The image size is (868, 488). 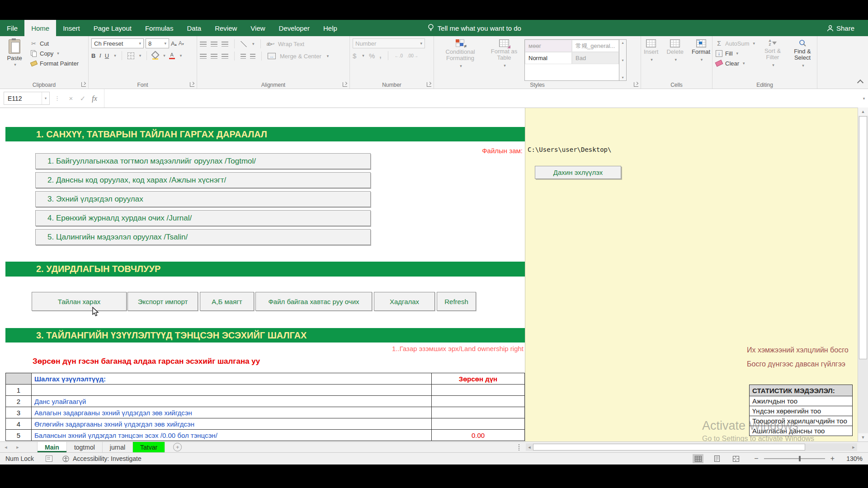 What do you see at coordinates (115, 56) in the screenshot?
I see `underline-dropdown: ▾` at bounding box center [115, 56].